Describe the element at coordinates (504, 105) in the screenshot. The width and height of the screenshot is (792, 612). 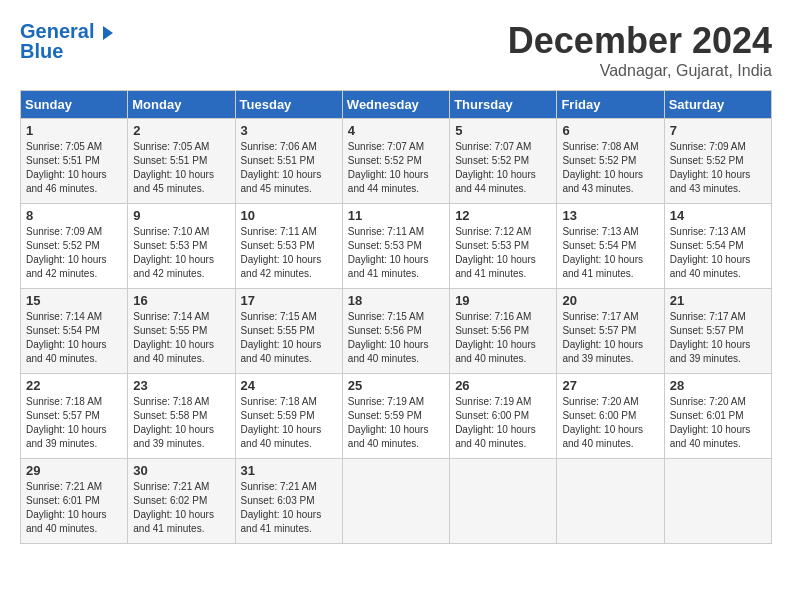
I see `col-thursday: Thursday` at that location.